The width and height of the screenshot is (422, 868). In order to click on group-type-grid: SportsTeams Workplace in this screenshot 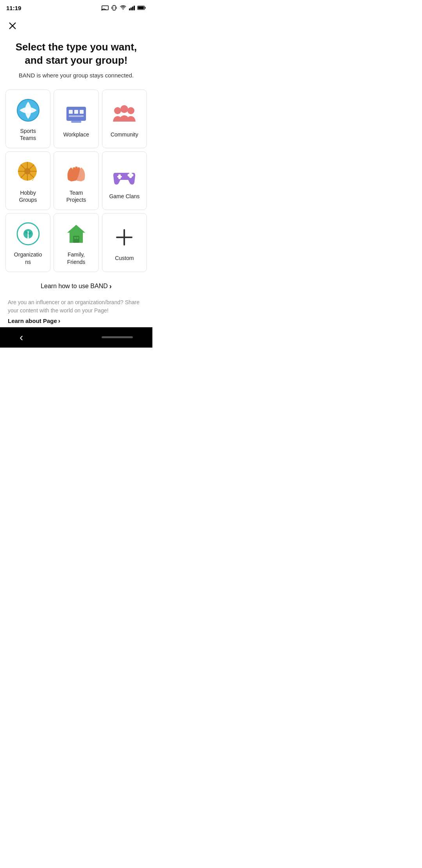, I will do `click(76, 181)`.